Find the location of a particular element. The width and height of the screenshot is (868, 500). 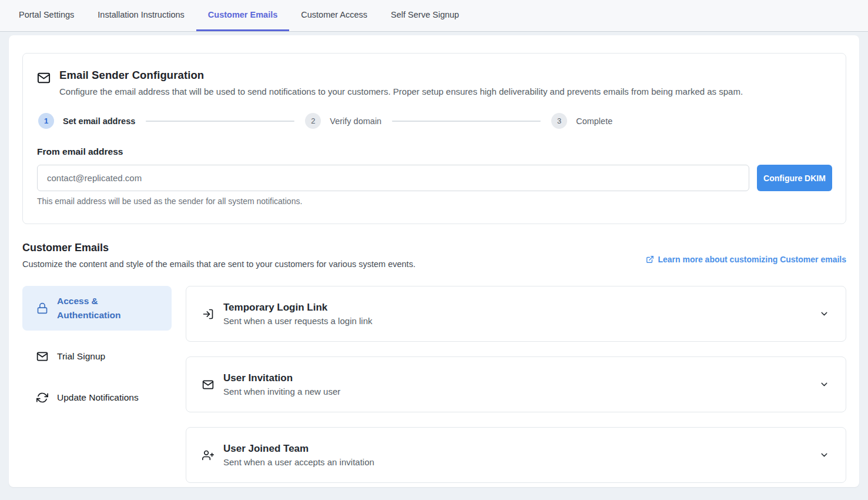

sidebar-item-trial-signup: Trial Signup is located at coordinates (97, 356).